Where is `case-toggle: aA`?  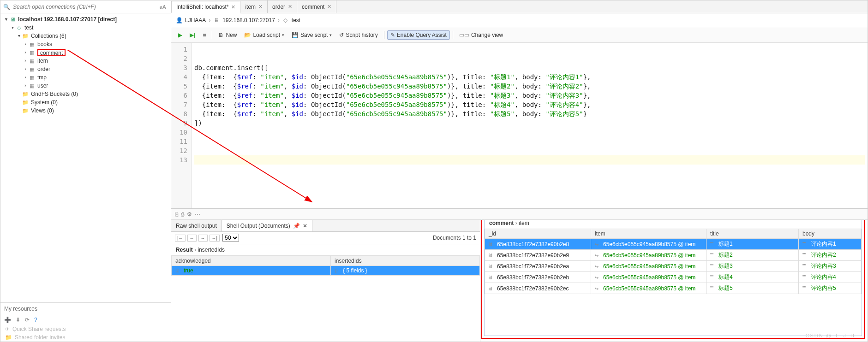
case-toggle: aA is located at coordinates (163, 7).